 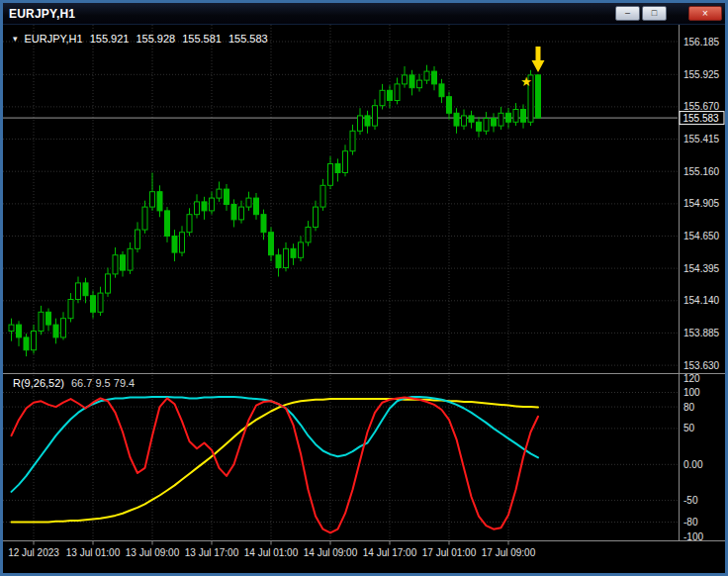 I want to click on restore-button: □, so click(x=655, y=14).